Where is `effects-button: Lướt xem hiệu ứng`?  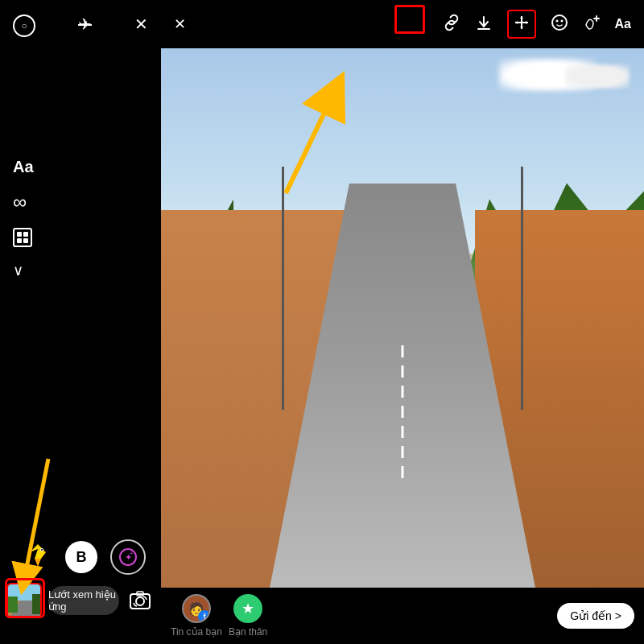 effects-button: Lướt xem hiệu ứng is located at coordinates (84, 601).